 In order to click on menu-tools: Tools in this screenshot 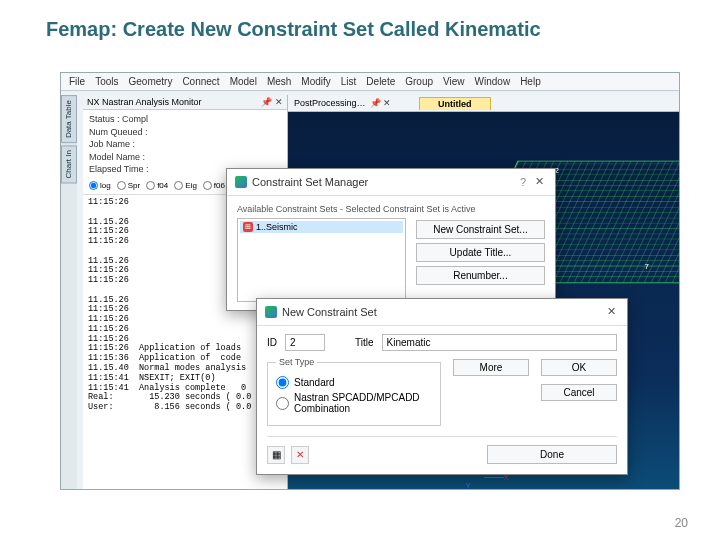, I will do `click(106, 82)`.